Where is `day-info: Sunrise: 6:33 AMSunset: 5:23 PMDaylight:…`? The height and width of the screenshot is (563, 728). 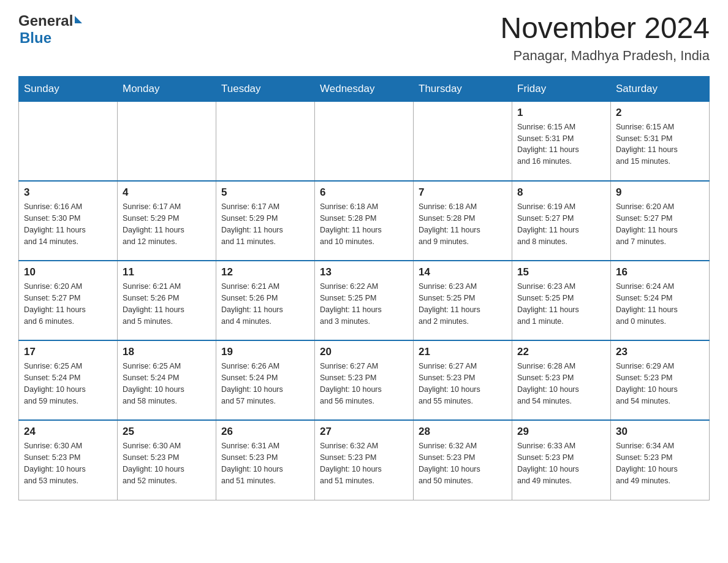
day-info: Sunrise: 6:33 AMSunset: 5:23 PMDaylight:… is located at coordinates (561, 464).